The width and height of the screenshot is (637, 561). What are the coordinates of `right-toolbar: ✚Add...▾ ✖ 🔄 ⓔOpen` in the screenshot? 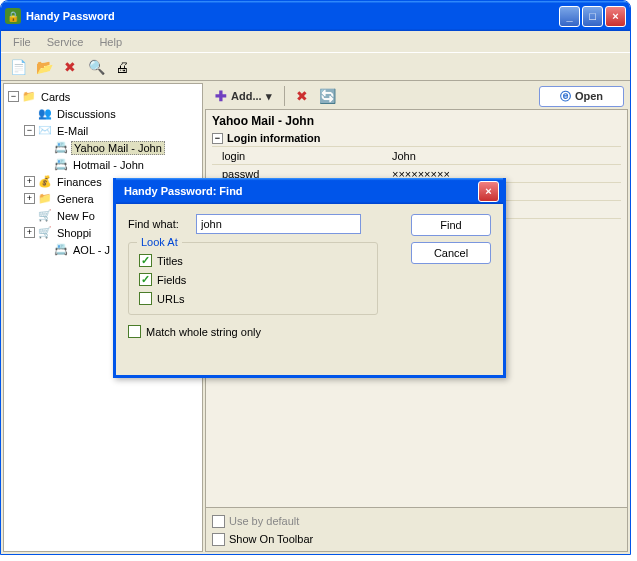 It's located at (416, 96).